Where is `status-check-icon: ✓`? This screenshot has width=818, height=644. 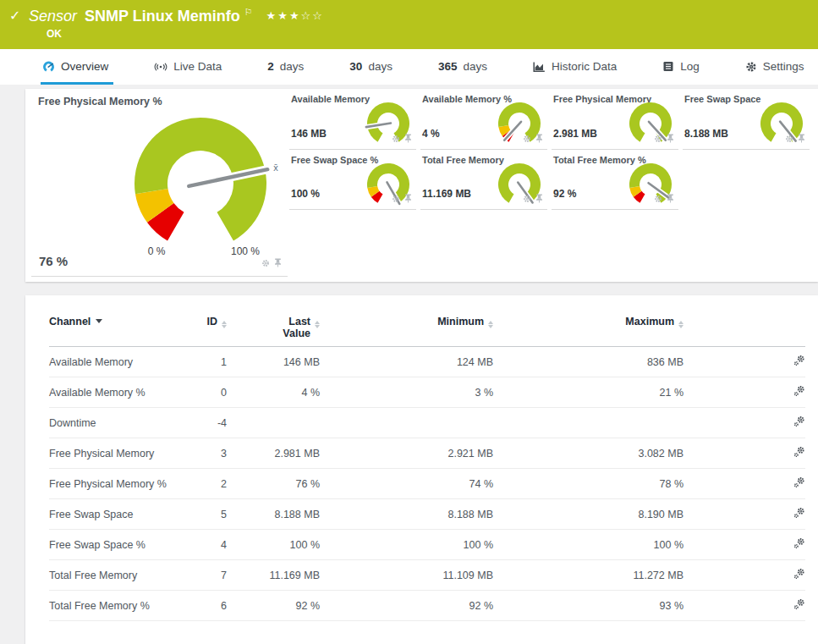
status-check-icon: ✓ is located at coordinates (15, 15).